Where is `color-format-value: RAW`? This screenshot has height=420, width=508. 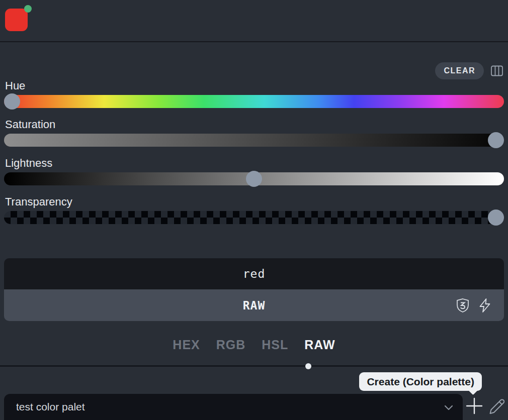
color-format-value: RAW is located at coordinates (255, 305).